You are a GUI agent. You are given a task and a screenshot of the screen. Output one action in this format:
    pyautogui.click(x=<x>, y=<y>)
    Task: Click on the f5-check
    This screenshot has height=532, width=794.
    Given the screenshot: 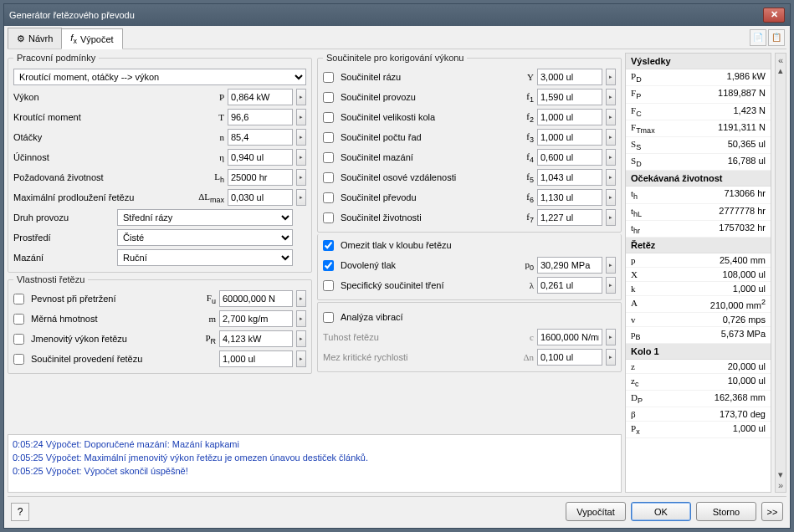 What is the action you would take?
    pyautogui.click(x=328, y=177)
    